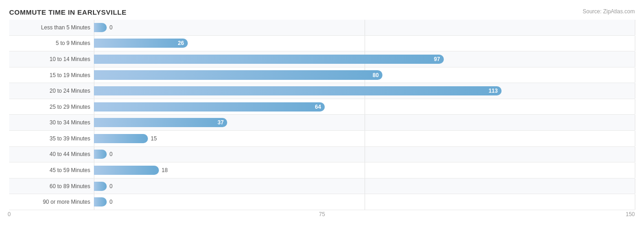 The height and width of the screenshot is (240, 644). What do you see at coordinates (322, 44) in the screenshot?
I see `bar-row: 5 to 9 Minutes26` at bounding box center [322, 44].